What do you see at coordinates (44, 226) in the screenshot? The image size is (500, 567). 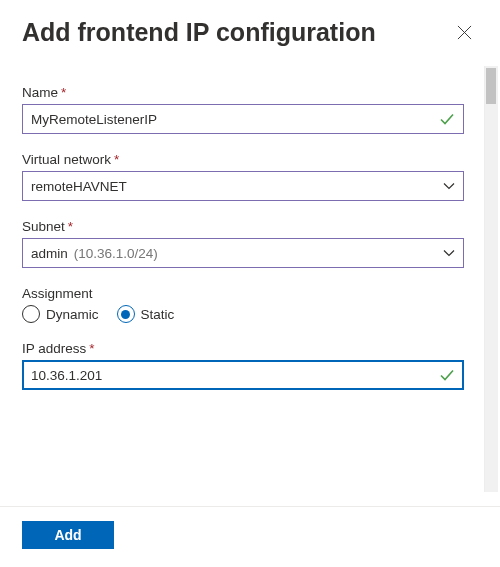 I see `label-text: Subnet` at bounding box center [44, 226].